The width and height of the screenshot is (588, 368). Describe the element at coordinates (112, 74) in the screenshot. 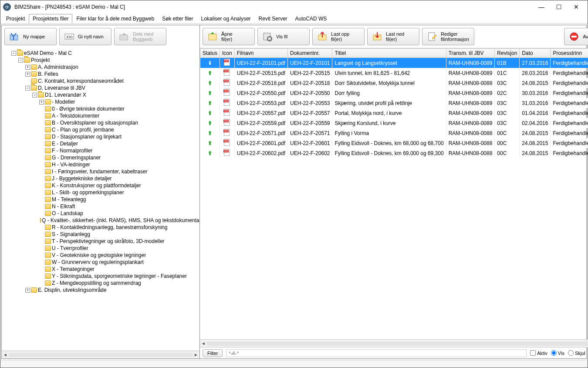

I see `tree-b: + B. Felles` at that location.